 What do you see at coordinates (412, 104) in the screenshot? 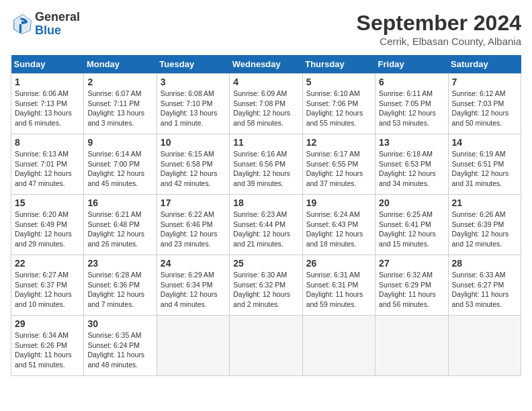
I see `day-cell: 6Sunrise: 6:11 AMSunset: 7:05 PMDaylight…` at bounding box center [412, 104].